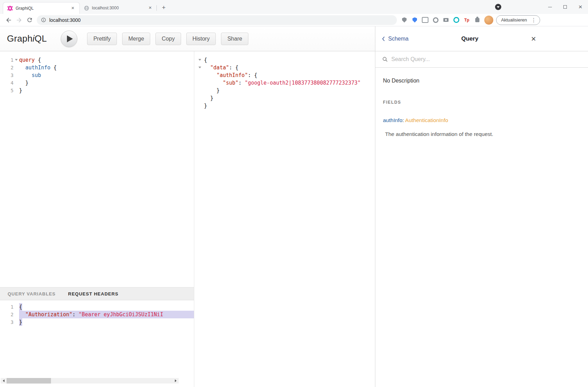 This screenshot has height=387, width=588. Describe the element at coordinates (30, 20) in the screenshot. I see `reload-icon` at that location.